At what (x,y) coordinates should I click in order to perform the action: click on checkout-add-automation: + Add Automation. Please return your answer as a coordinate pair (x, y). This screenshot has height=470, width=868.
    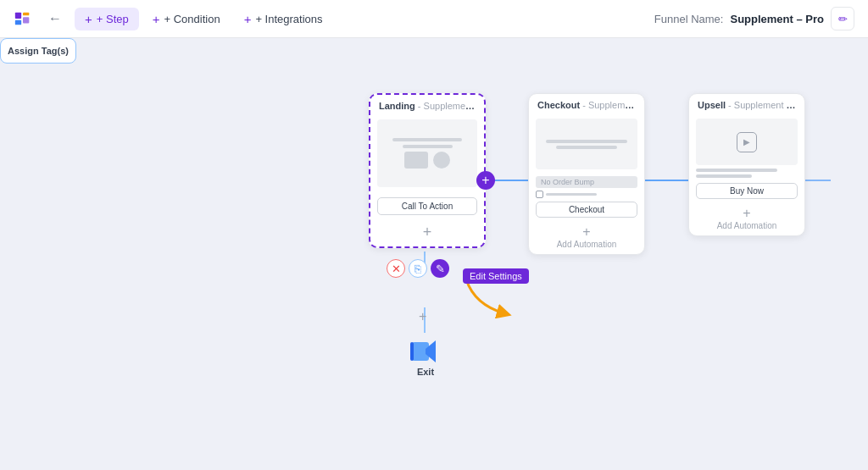
    Looking at the image, I should click on (587, 237).